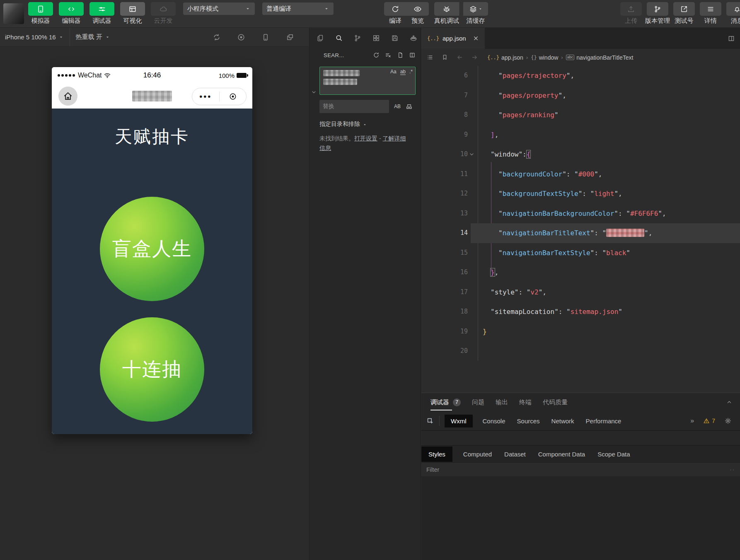 Image resolution: width=740 pixels, height=560 pixels. I want to click on capsule-record-button, so click(233, 97).